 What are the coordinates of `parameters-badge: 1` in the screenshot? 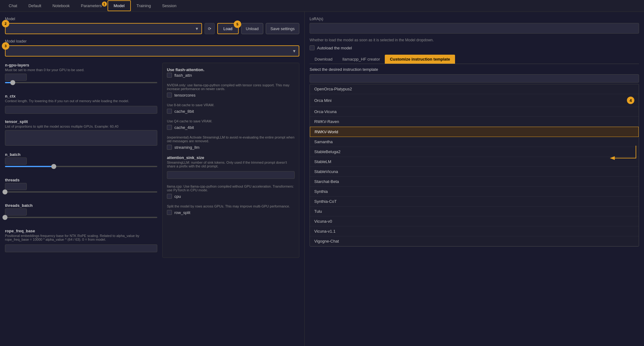 It's located at (104, 4).